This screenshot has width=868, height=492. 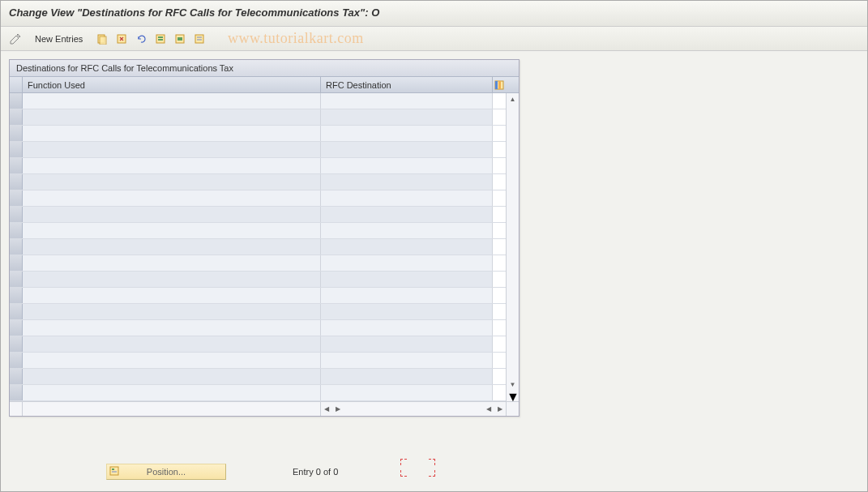 I want to click on select-block-icon, so click(x=180, y=39).